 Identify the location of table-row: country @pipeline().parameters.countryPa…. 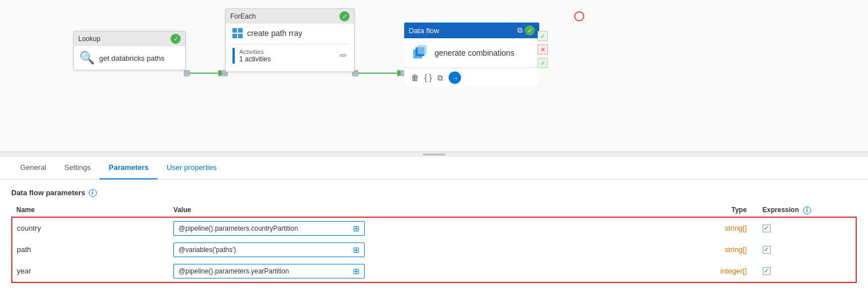
(434, 228).